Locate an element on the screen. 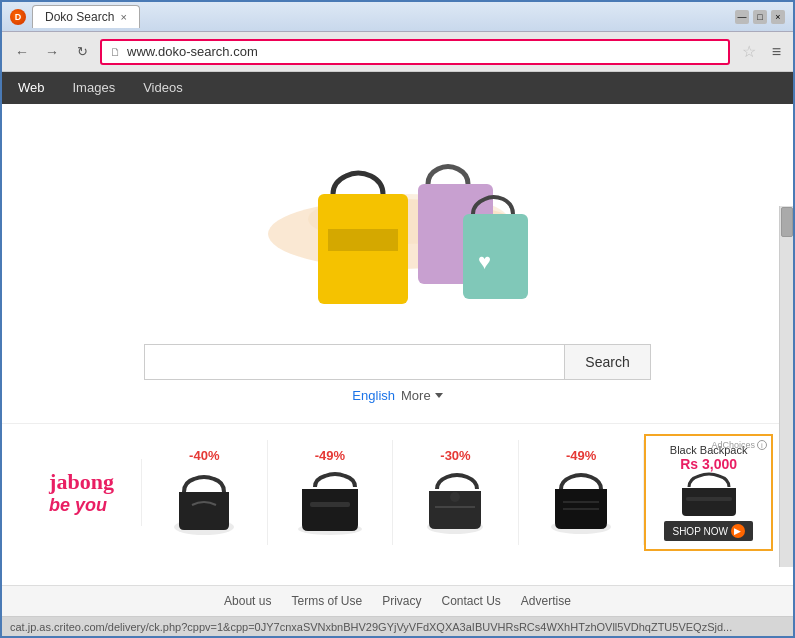 The image size is (795, 638). footer-about: About us is located at coordinates (248, 601).